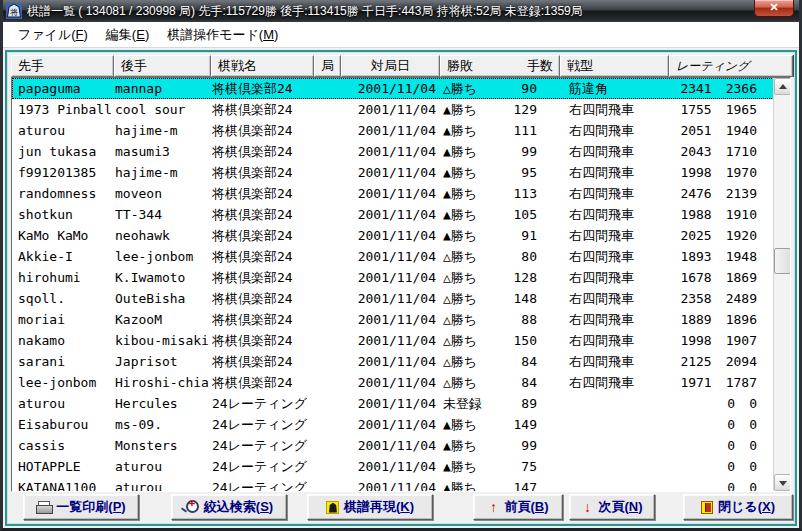 The image size is (802, 531). I want to click on table-row: sqoll.OuteBisha将棋倶楽部242001/11/04△勝ち148右四…, so click(401, 298).